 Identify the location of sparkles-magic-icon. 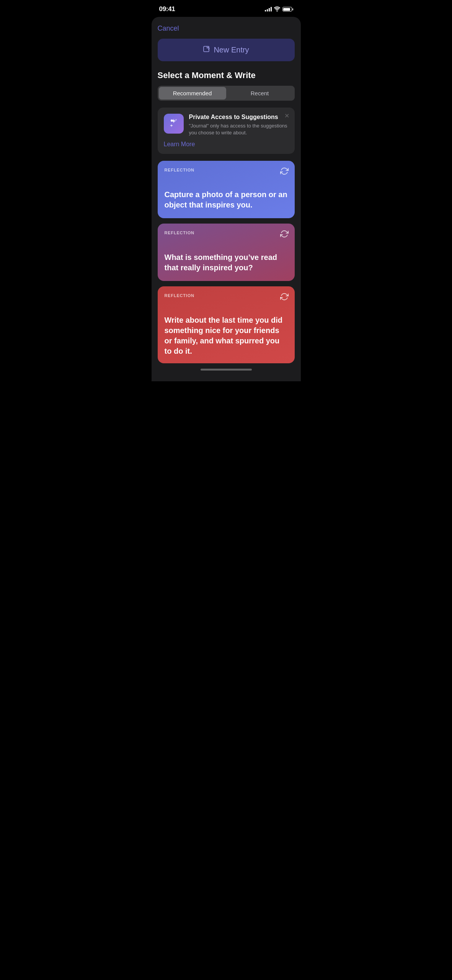
(174, 124).